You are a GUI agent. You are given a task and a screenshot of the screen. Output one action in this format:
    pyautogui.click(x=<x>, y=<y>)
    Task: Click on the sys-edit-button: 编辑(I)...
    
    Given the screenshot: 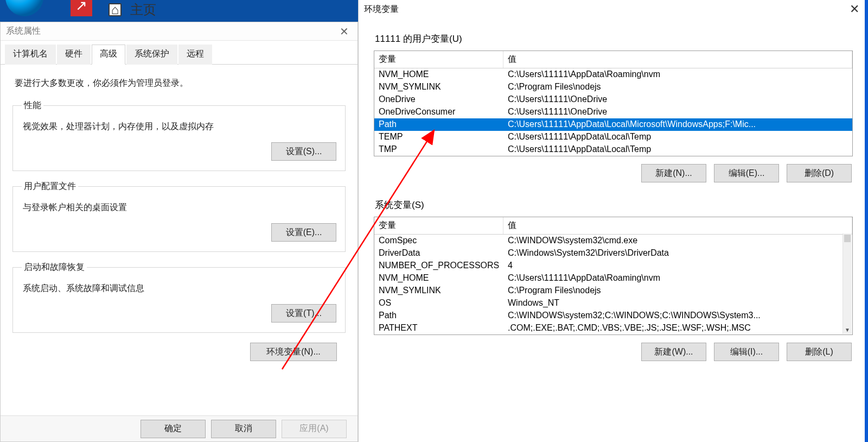 What is the action you would take?
    pyautogui.click(x=746, y=352)
    